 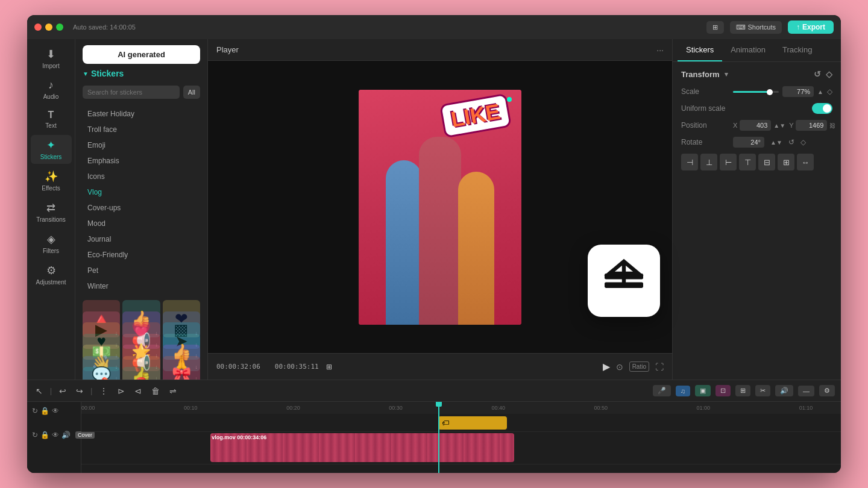 What do you see at coordinates (748, 51) in the screenshot?
I see `tab-animation: Animation` at bounding box center [748, 51].